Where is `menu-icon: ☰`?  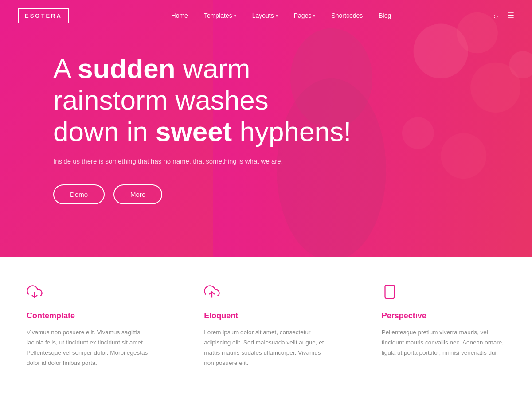 menu-icon: ☰ is located at coordinates (511, 16).